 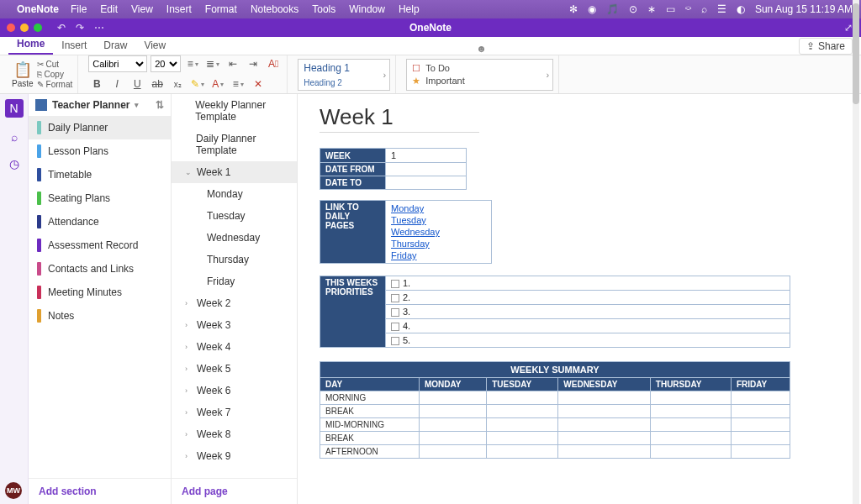 I want to click on priority-text: 1., so click(x=407, y=283).